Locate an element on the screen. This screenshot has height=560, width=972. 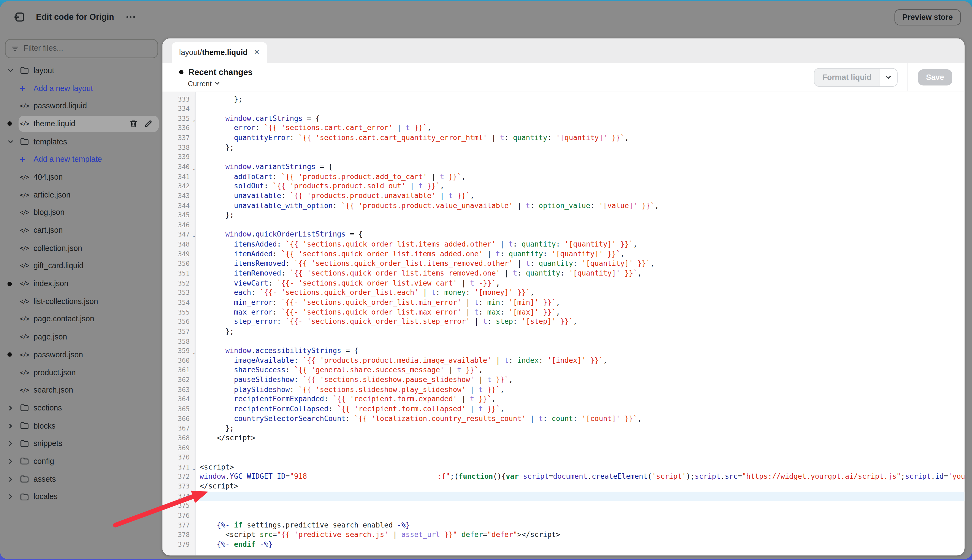
close-tab-icon: ✕ is located at coordinates (256, 52).